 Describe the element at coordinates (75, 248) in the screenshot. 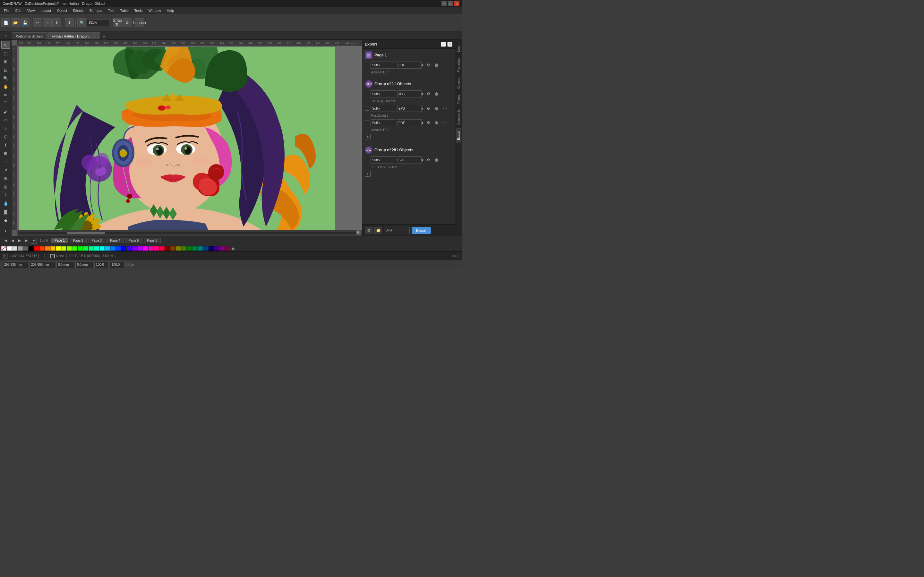

I see `color-swatch-green-yellow` at that location.